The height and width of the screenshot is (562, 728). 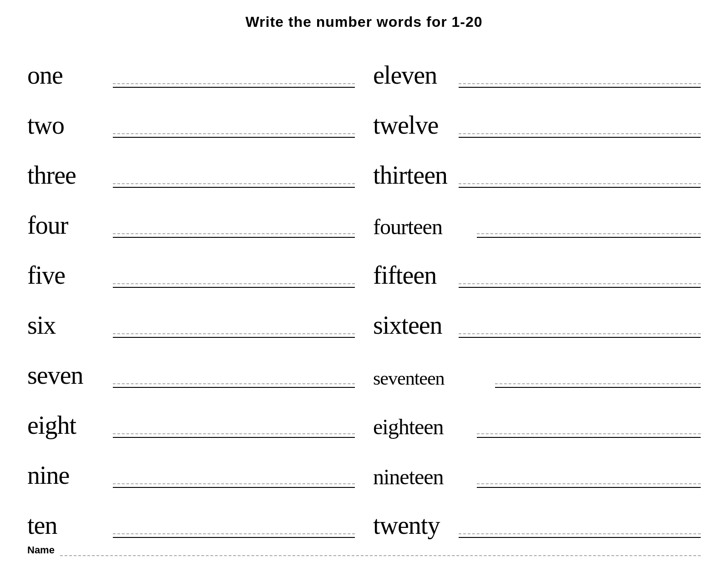 I want to click on word-row: four, so click(x=191, y=215).